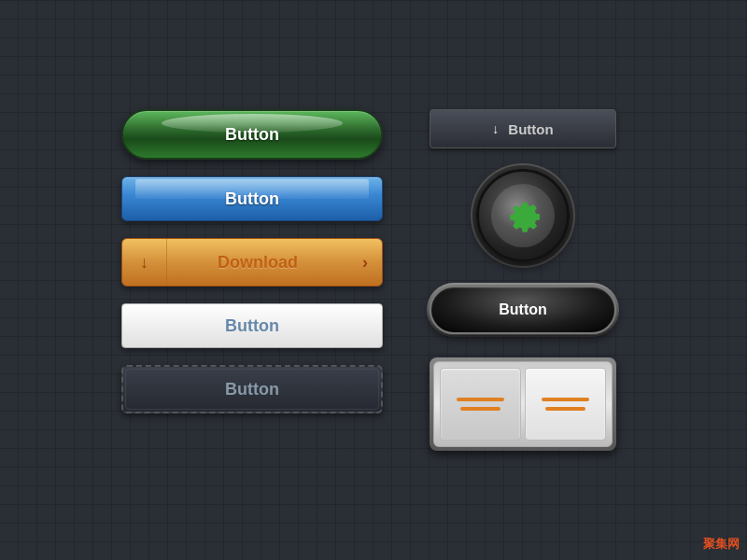  Describe the element at coordinates (252, 326) in the screenshot. I see `white-button: Button` at that location.